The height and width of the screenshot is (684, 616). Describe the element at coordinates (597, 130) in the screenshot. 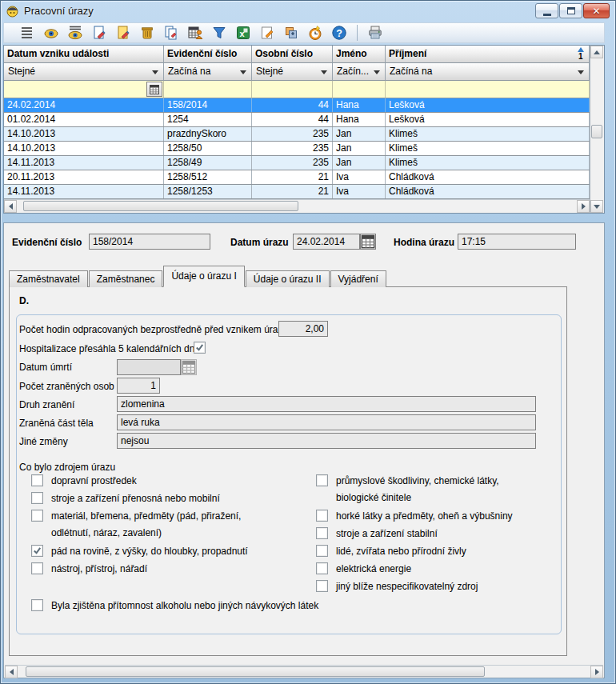

I see `grid-vertical-scrollbar` at that location.